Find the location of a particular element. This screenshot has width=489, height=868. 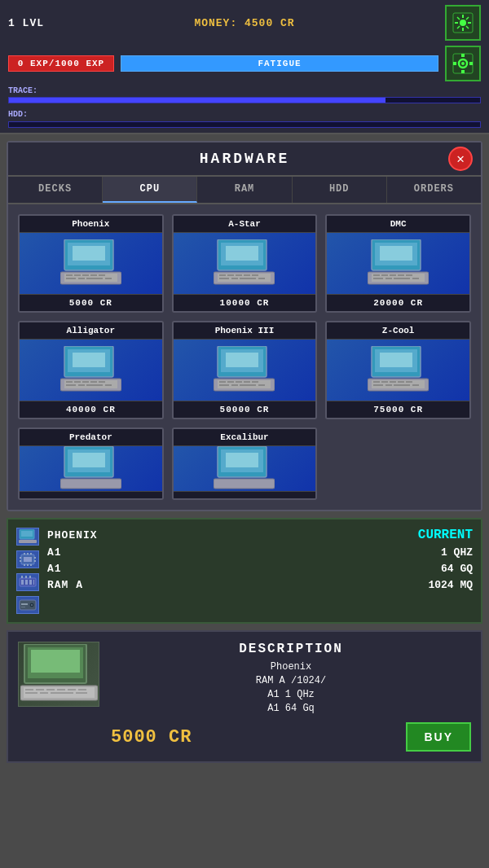

stat-label-0: A1 is located at coordinates (55, 552).